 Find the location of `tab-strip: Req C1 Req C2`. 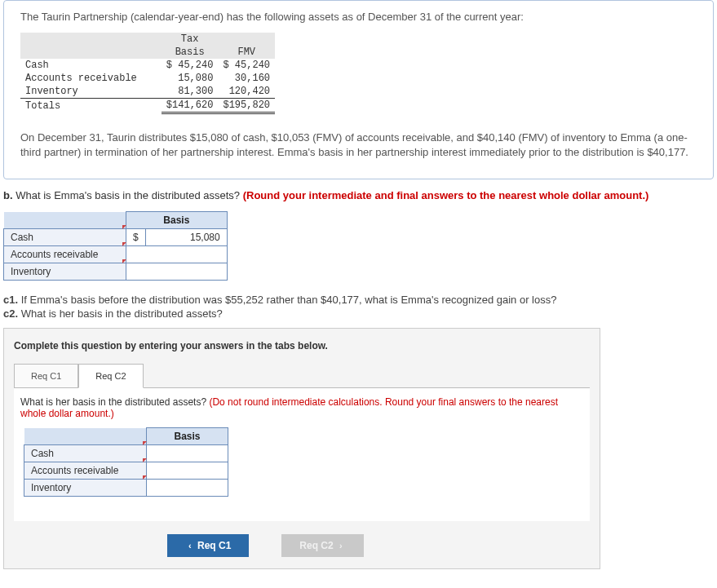

tab-strip: Req C1 Req C2 is located at coordinates (302, 375).